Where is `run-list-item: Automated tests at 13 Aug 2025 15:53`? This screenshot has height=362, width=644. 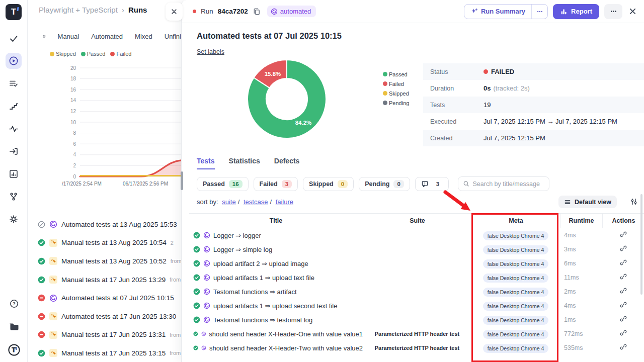 run-list-item: Automated tests at 13 Aug 2025 15:53 is located at coordinates (110, 224).